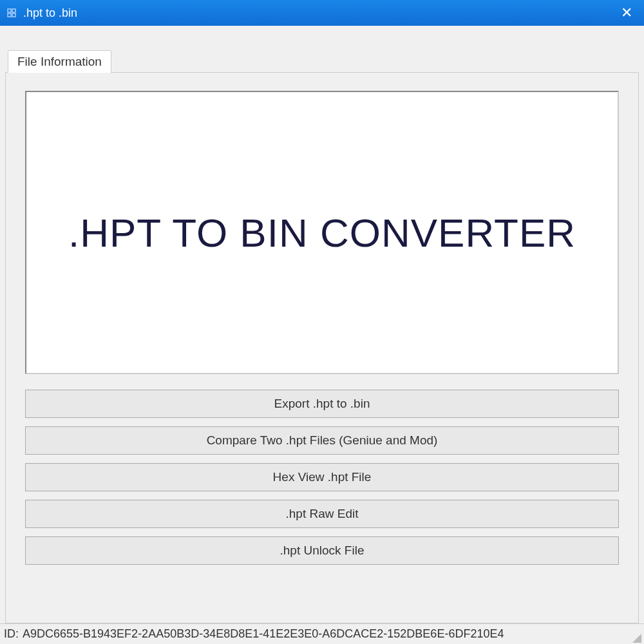  What do you see at coordinates (50, 13) in the screenshot?
I see `window-title: .hpt to .bin` at bounding box center [50, 13].